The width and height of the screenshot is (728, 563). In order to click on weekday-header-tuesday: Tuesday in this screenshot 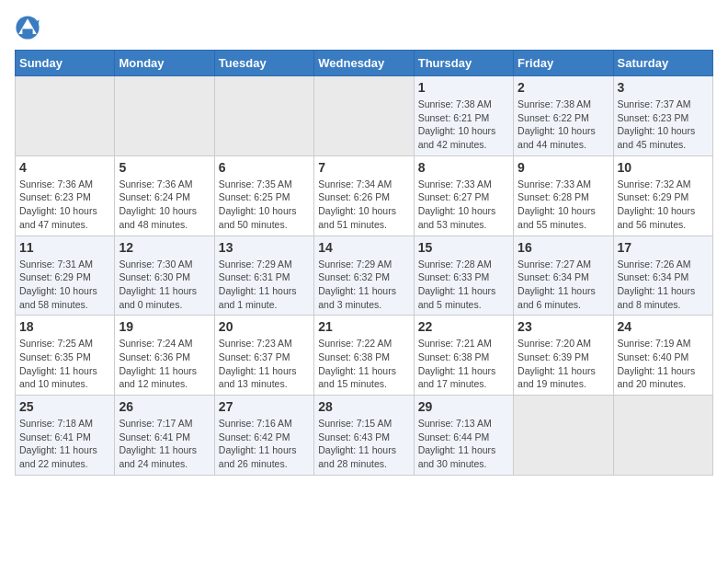, I will do `click(264, 63)`.